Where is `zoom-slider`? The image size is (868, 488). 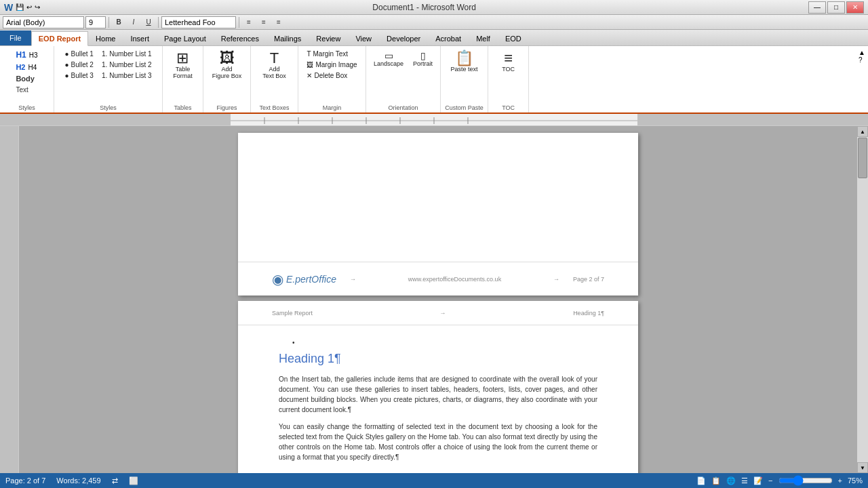 zoom-slider is located at coordinates (806, 481).